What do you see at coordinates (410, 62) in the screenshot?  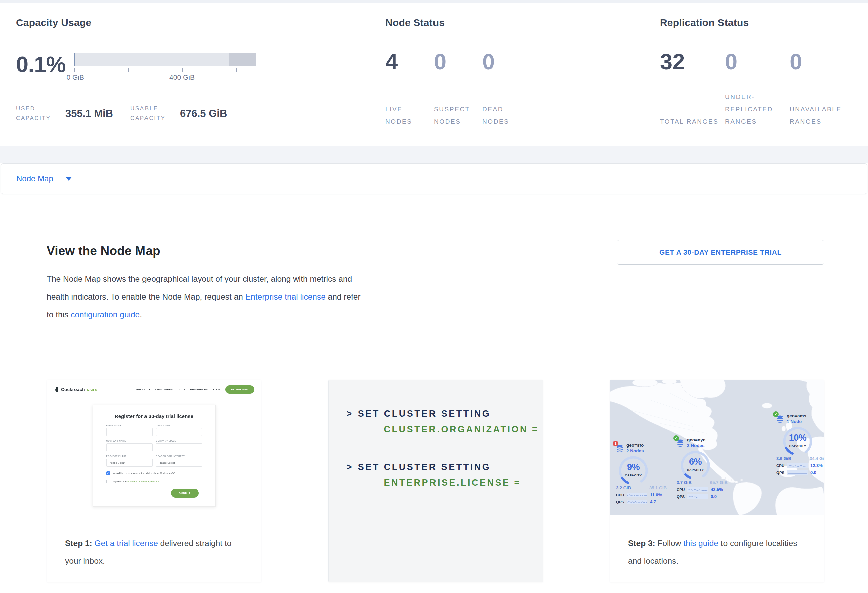 I see `live-nodes-value: 4` at bounding box center [410, 62].